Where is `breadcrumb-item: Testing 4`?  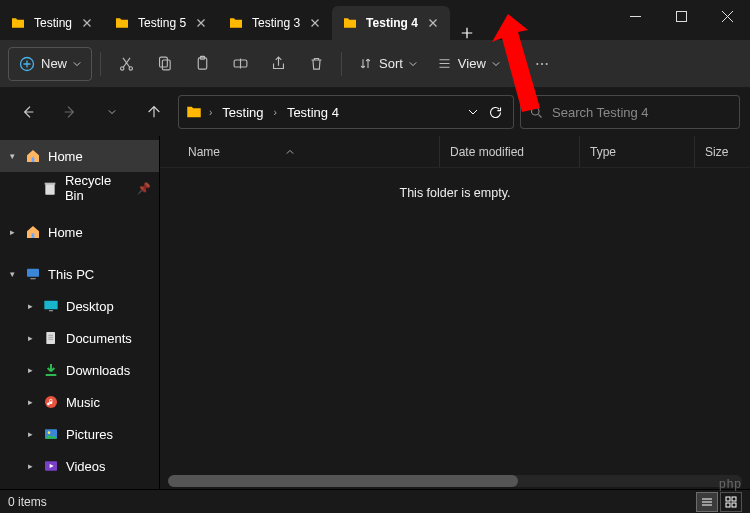
breadcrumb-item: Testing 4 is located at coordinates (313, 112).